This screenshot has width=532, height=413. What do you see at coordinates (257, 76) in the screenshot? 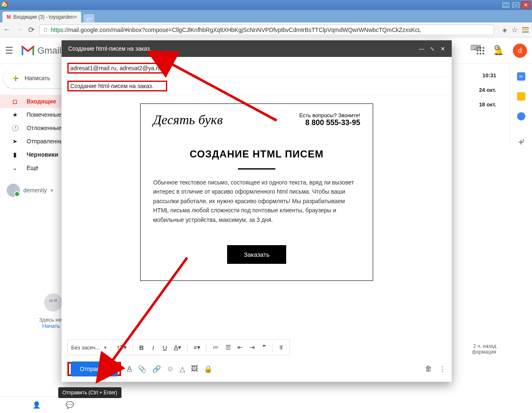
I see `compose-fields: adresat1@mail.ru, adresat2@ya.ru Создани…` at bounding box center [257, 76].